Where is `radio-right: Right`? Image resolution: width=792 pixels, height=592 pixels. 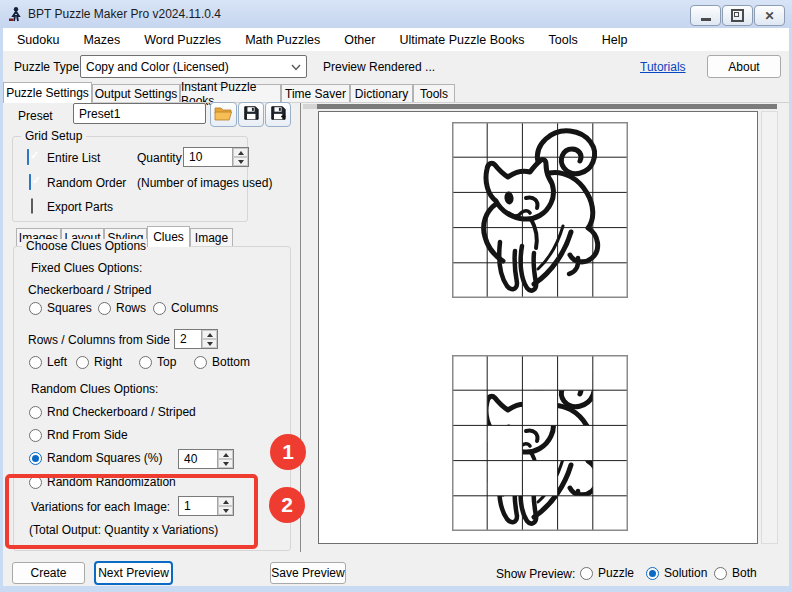
radio-right: Right is located at coordinates (99, 362).